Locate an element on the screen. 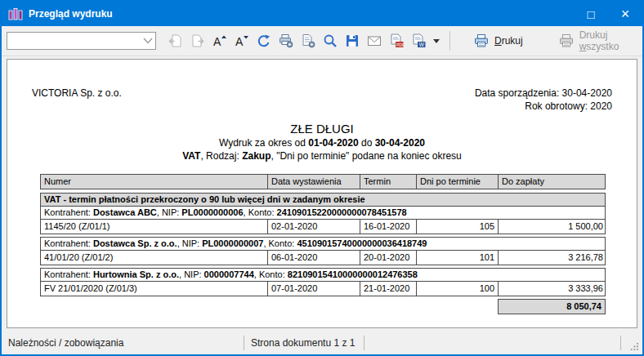 The width and height of the screenshot is (644, 356). status-bar: Należności / zobowiązania Strona dokumen… is located at coordinates (322, 343).